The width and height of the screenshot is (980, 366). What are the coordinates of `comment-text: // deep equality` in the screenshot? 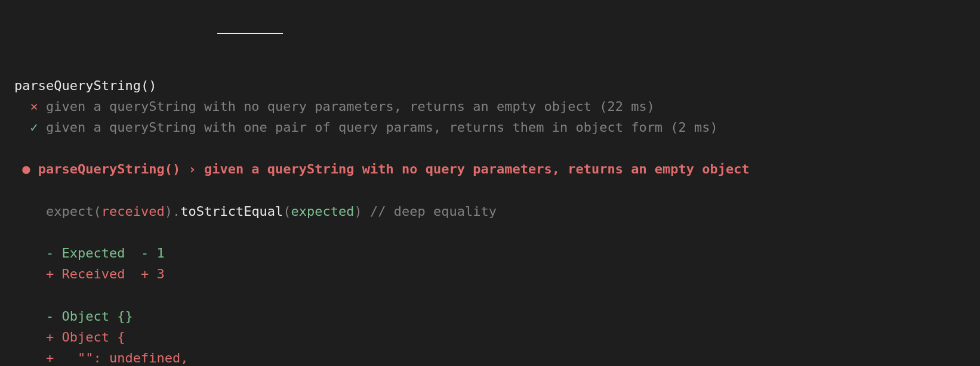 It's located at (433, 211).